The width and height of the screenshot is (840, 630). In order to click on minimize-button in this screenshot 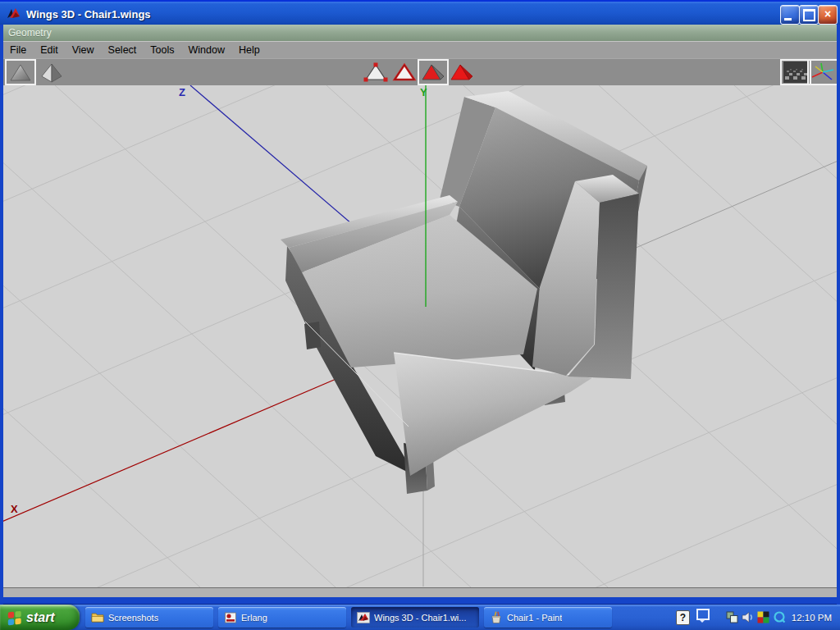, I will do `click(790, 15)`.